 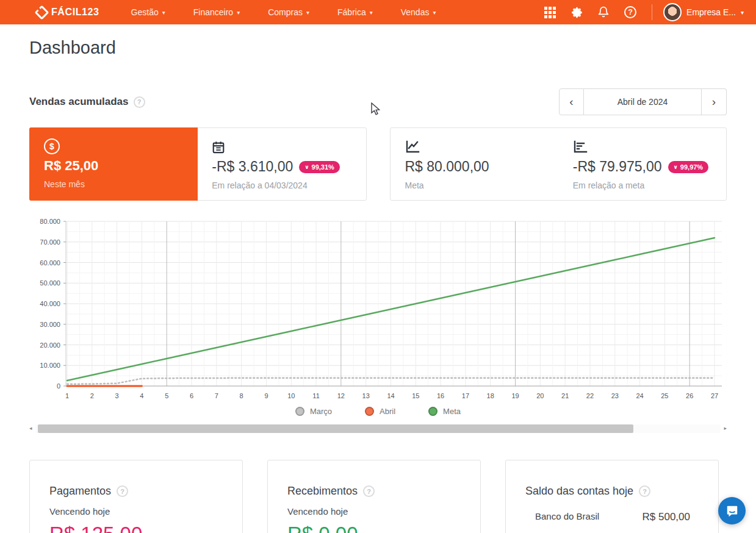 I want to click on stat-relacao-mes-anterior: -R$ 3.610,00 ∨ 99,31% Em relação a 04/03…, so click(x=281, y=164).